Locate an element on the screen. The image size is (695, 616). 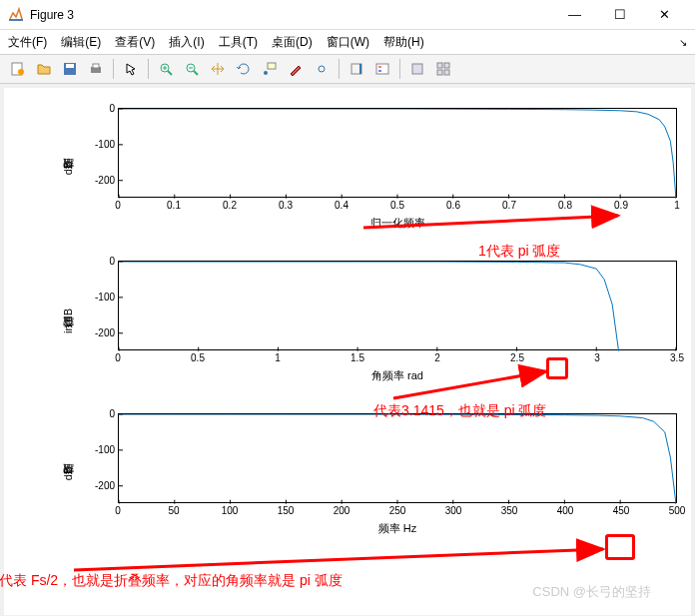
rotate-button is located at coordinates (244, 69).